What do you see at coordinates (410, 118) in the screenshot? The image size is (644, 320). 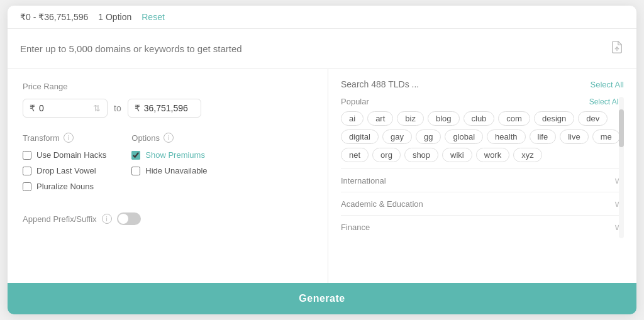 I see `tld-tag: biz` at bounding box center [410, 118].